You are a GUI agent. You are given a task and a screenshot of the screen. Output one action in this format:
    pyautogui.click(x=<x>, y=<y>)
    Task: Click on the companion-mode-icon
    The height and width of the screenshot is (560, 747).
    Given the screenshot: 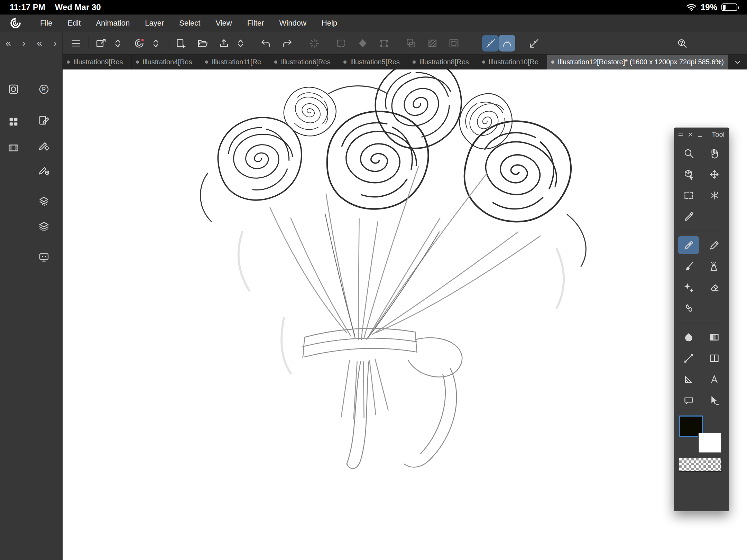 What is the action you would take?
    pyautogui.click(x=44, y=257)
    